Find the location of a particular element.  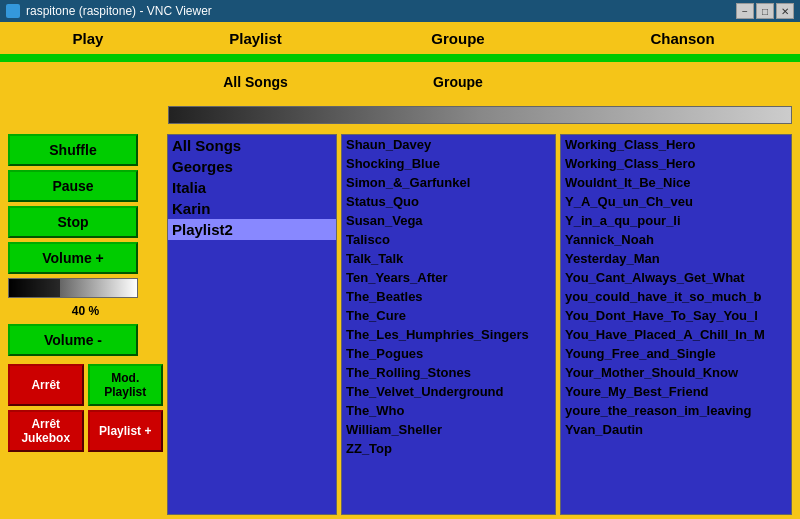

header-playlist: Playlist is located at coordinates (256, 38).